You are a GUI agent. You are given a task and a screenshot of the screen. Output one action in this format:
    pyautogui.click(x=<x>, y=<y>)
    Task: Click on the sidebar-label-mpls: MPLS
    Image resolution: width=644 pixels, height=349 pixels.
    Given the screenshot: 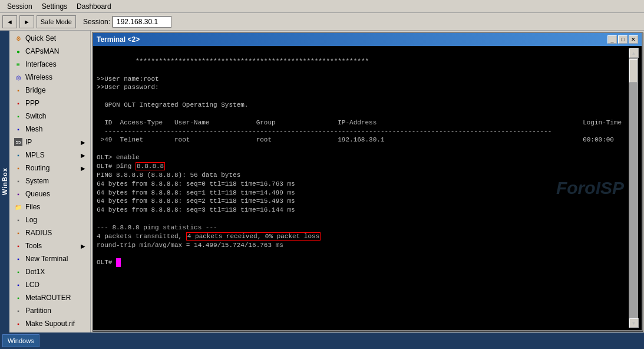 What is the action you would take?
    pyautogui.click(x=35, y=155)
    